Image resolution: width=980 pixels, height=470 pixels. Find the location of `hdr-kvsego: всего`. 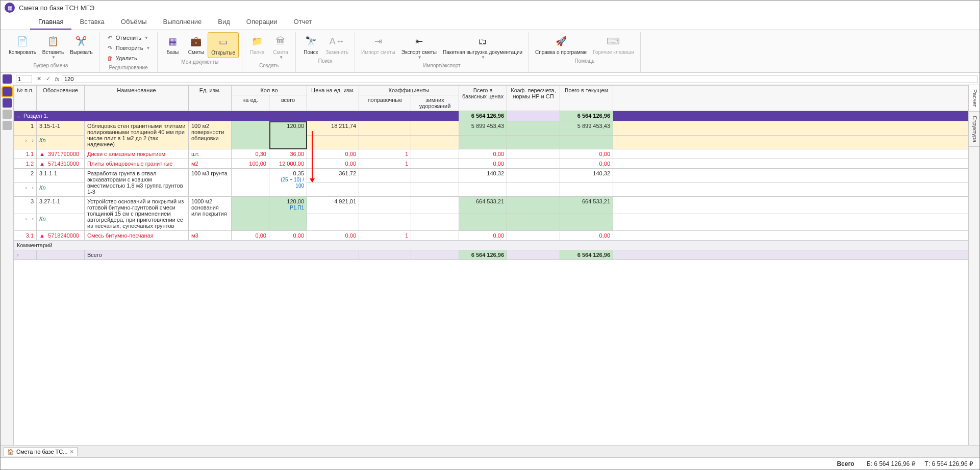

hdr-kvsego: всего is located at coordinates (288, 103).